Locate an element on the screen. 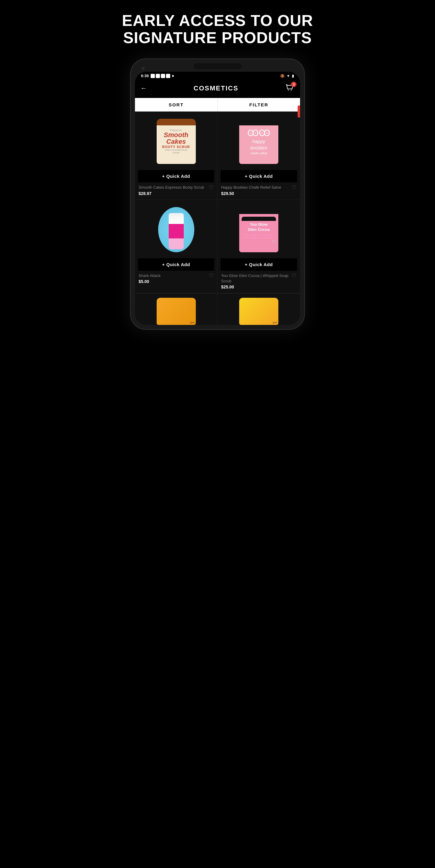 The width and height of the screenshot is (435, 868). back-button: ← is located at coordinates (144, 88).